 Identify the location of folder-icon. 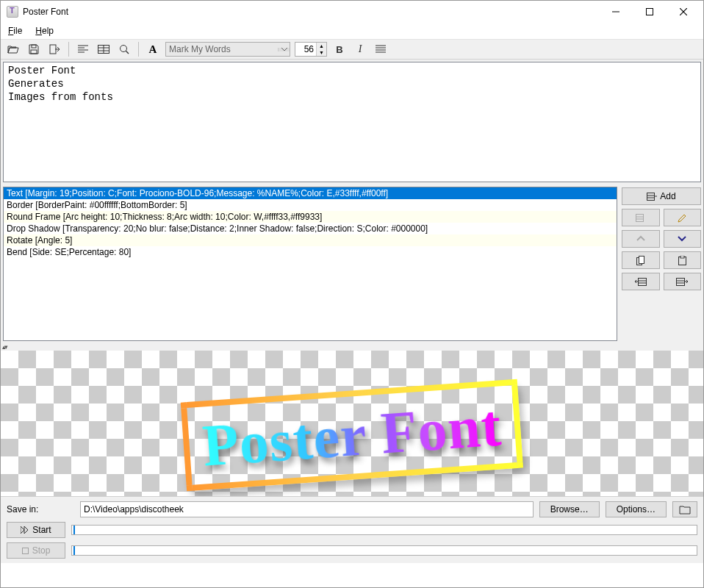
(685, 510).